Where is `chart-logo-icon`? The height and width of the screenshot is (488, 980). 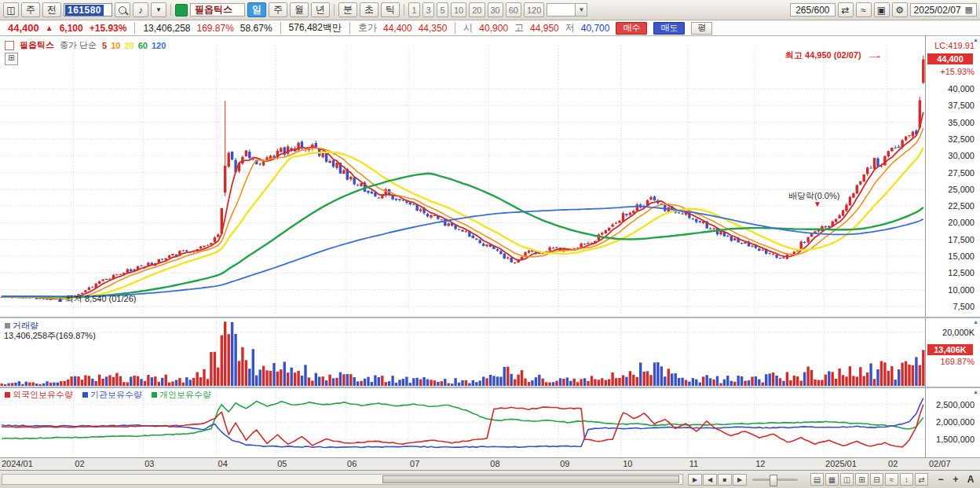
chart-logo-icon is located at coordinates (9, 46).